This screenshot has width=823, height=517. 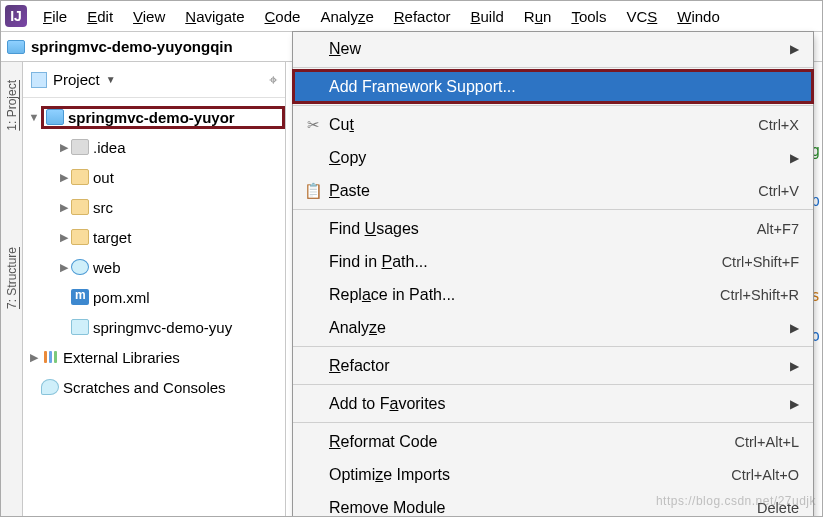 I want to click on tree-node-idea: ▶ .idea, so click(x=154, y=147).